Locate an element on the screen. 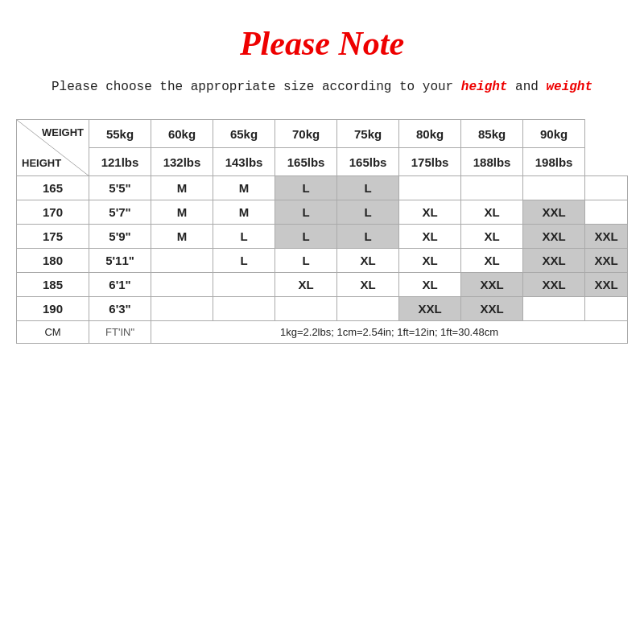 This screenshot has width=644, height=644. footer-note: 1kg=2.2lbs; 1cm=2.54in; 1ft=12in; 1ft=30… is located at coordinates (390, 332).